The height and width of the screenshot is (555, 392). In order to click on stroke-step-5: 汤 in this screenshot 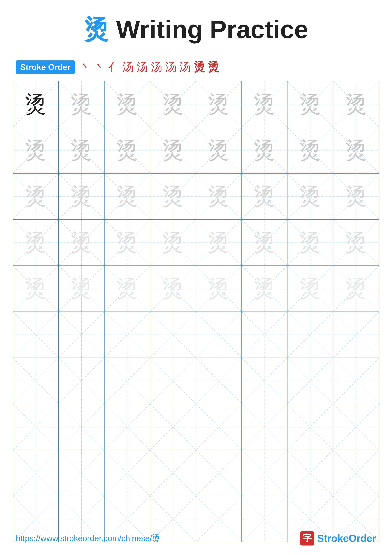, I will do `click(143, 67)`.